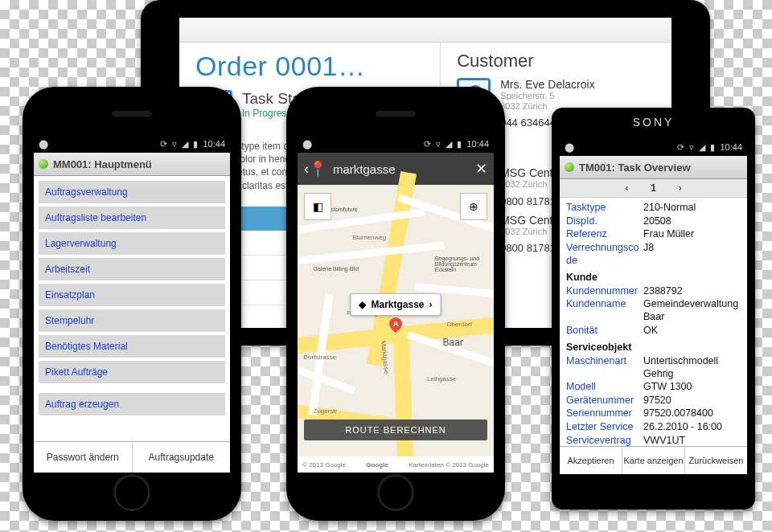 The height and width of the screenshot is (532, 772). I want to click on map-canvas: Blumenweg customfuture Galerie Billing B…, so click(396, 321).